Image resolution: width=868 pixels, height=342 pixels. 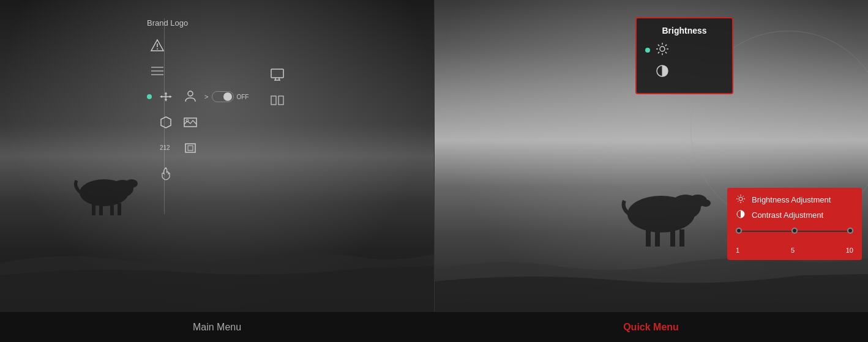 What do you see at coordinates (684, 72) in the screenshot?
I see `contrast-icon-row` at bounding box center [684, 72].